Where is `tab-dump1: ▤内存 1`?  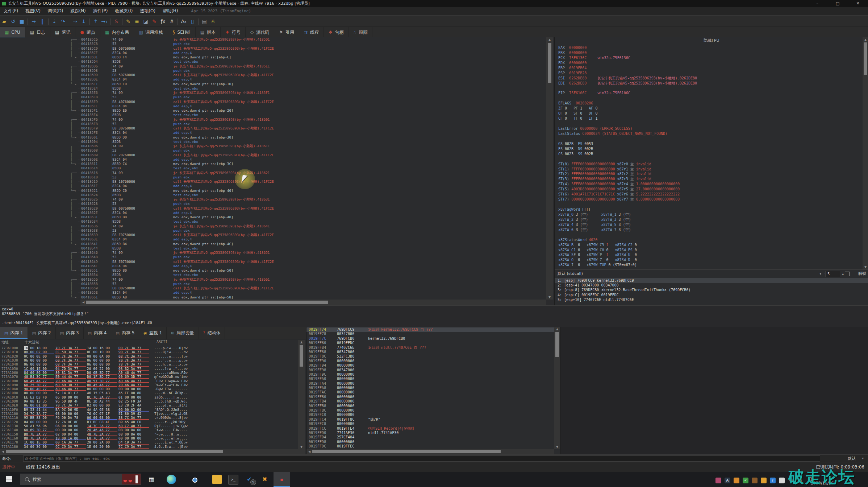 tab-dump1: ▤内存 1 is located at coordinates (14, 333).